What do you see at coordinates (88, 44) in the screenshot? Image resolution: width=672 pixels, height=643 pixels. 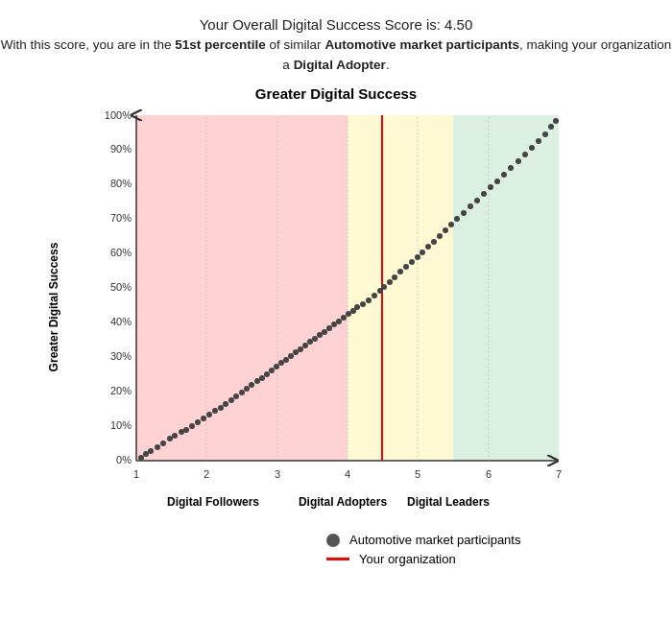 I see `desc-prefix: With this score, you are in the` at bounding box center [88, 44].